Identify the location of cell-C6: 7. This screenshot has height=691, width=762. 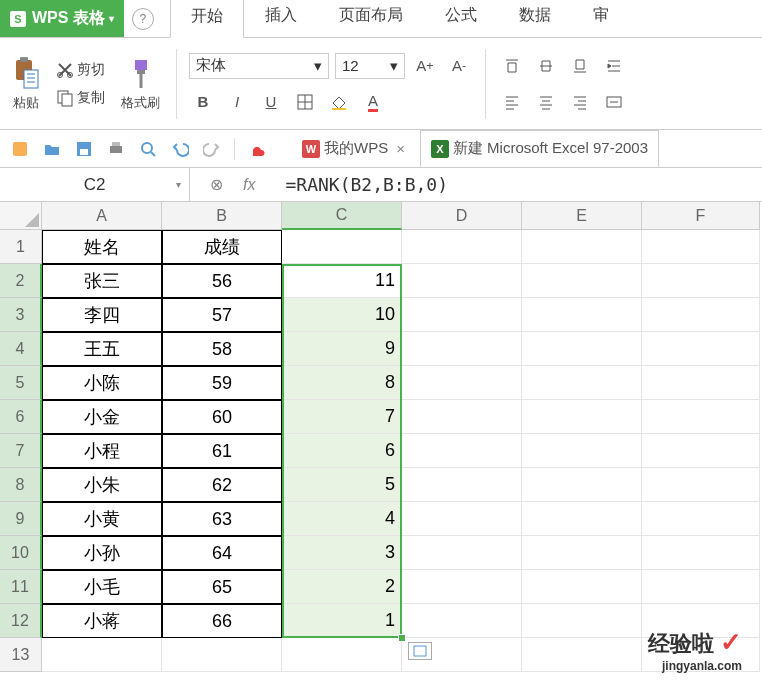
(342, 417).